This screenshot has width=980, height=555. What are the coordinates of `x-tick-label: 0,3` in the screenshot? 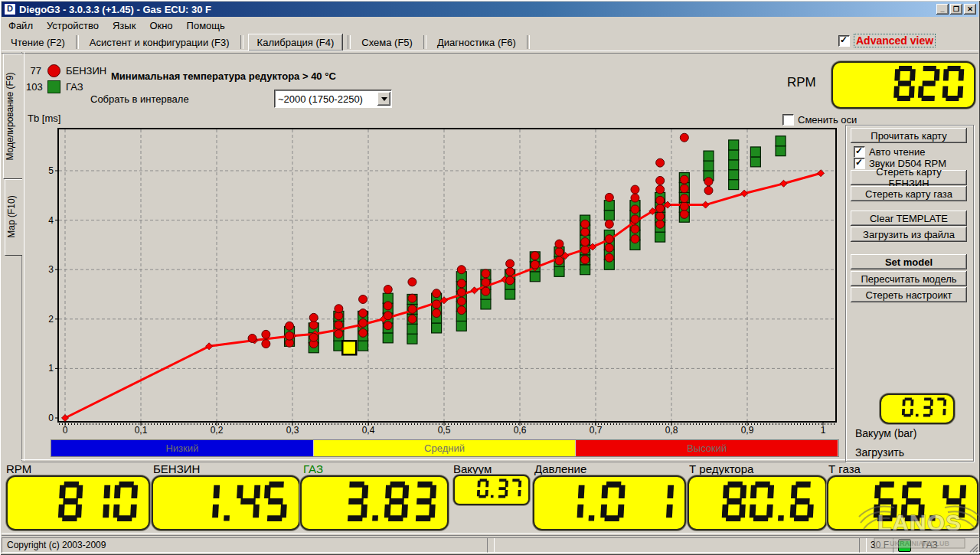 It's located at (292, 430).